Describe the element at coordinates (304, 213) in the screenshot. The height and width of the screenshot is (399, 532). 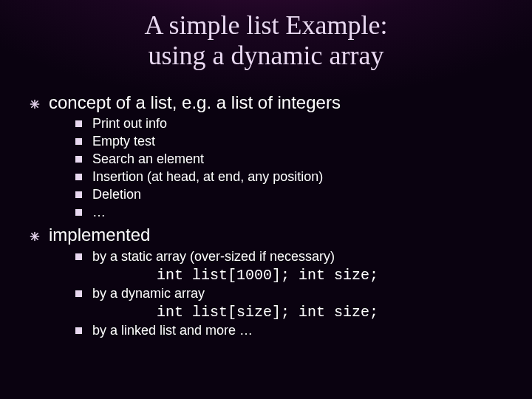
I see `list-item: …` at that location.